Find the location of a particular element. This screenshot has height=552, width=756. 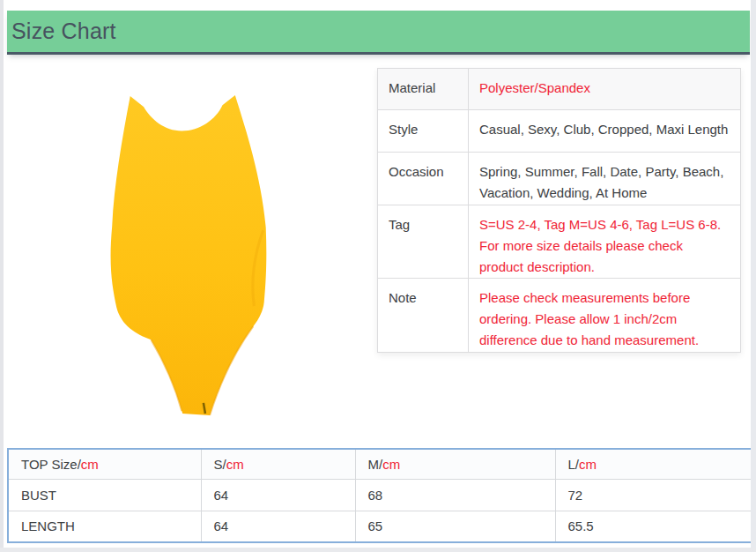

size-cell: 65 is located at coordinates (455, 526).